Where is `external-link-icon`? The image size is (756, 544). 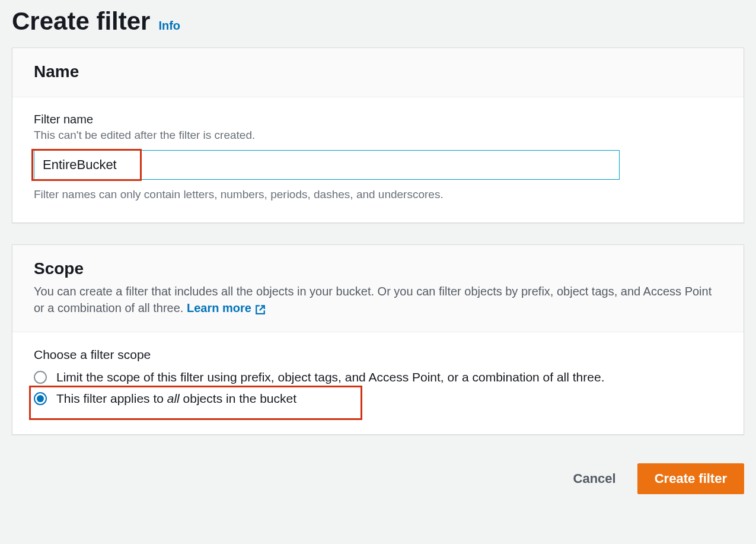
external-link-icon is located at coordinates (260, 308).